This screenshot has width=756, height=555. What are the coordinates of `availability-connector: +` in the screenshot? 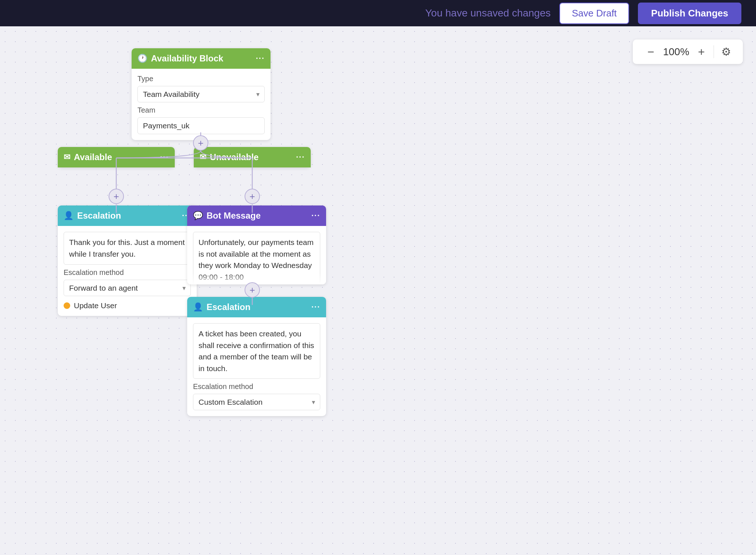 It's located at (201, 143).